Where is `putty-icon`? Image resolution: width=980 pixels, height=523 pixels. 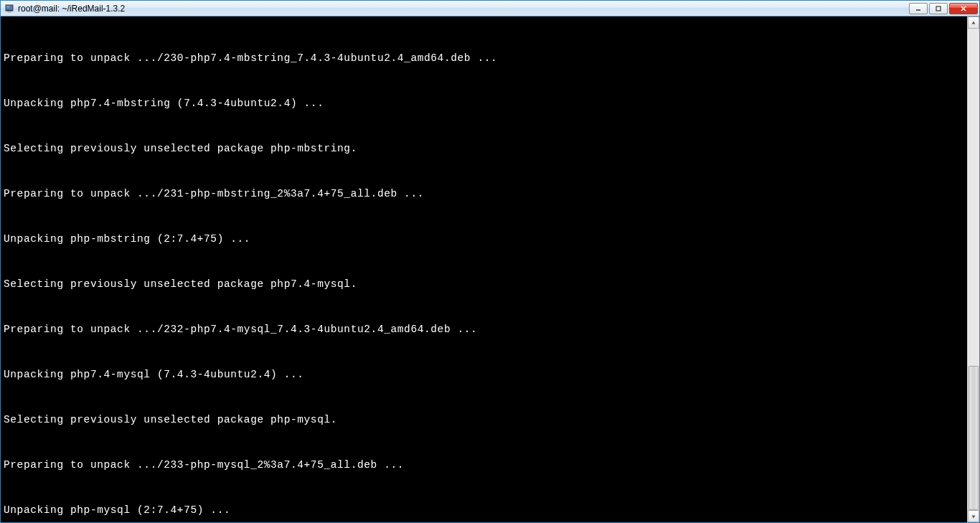
putty-icon is located at coordinates (9, 9).